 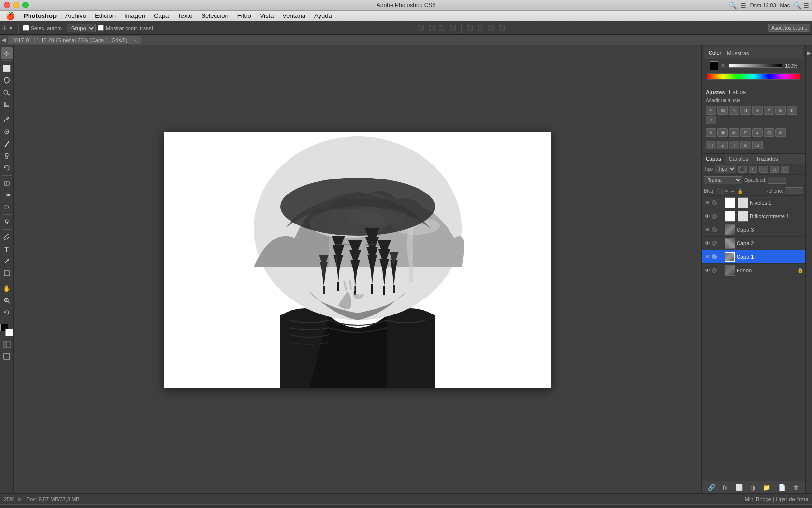 What do you see at coordinates (7, 344) in the screenshot?
I see `quick-mask-btn` at bounding box center [7, 344].